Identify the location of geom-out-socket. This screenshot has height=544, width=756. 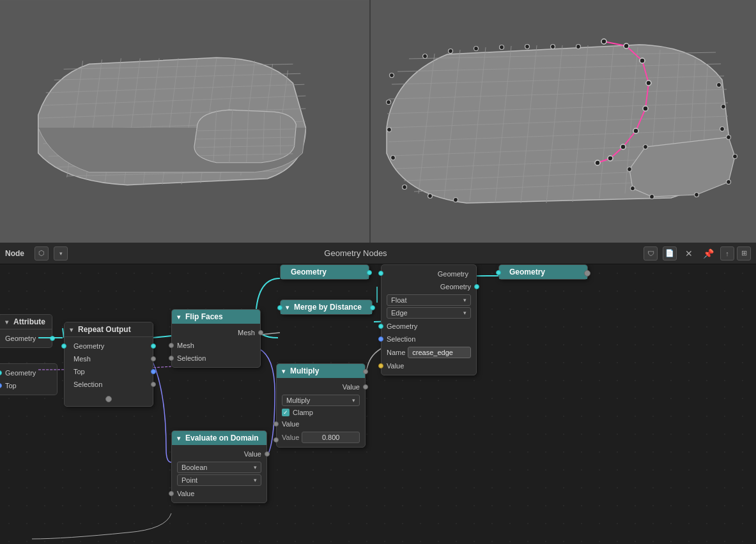
(587, 273).